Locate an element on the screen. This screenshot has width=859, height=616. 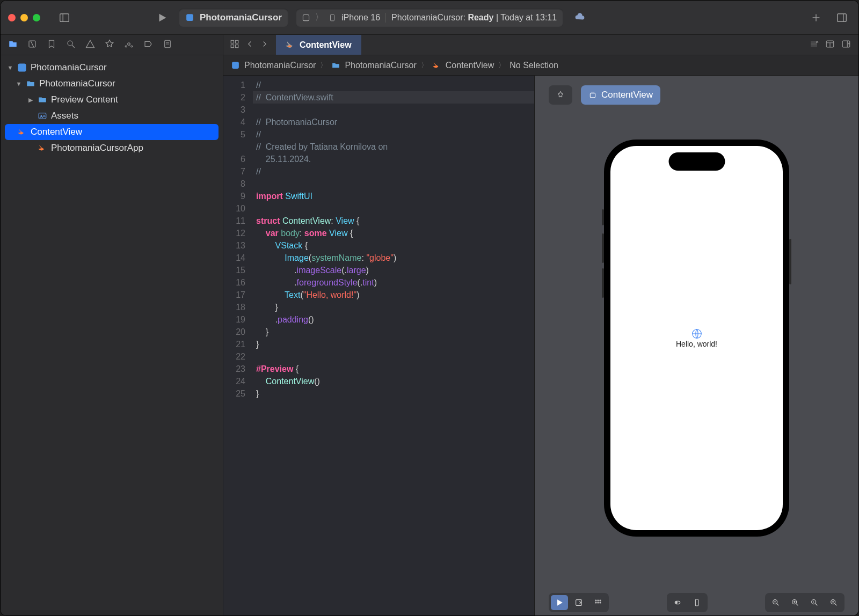
scheme-app-icon is located at coordinates (306, 18).